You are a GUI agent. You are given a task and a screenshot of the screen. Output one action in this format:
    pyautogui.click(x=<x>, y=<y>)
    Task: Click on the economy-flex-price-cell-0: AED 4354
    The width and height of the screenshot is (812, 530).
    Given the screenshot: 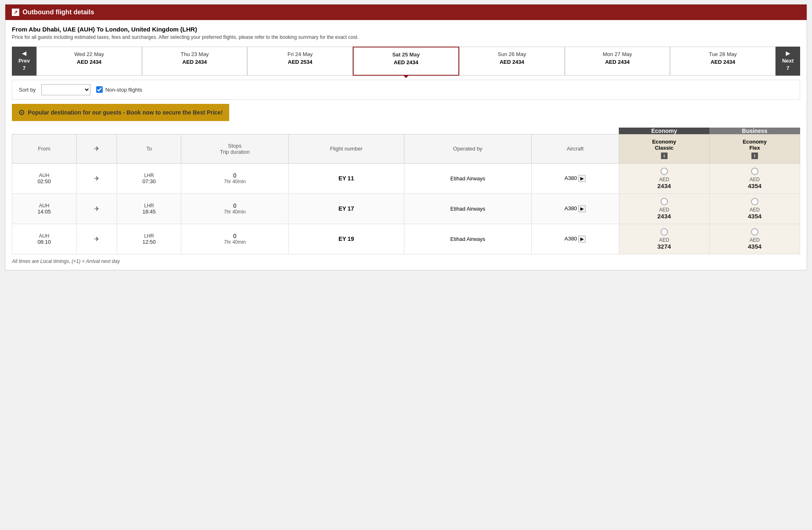 What is the action you would take?
    pyautogui.click(x=755, y=178)
    